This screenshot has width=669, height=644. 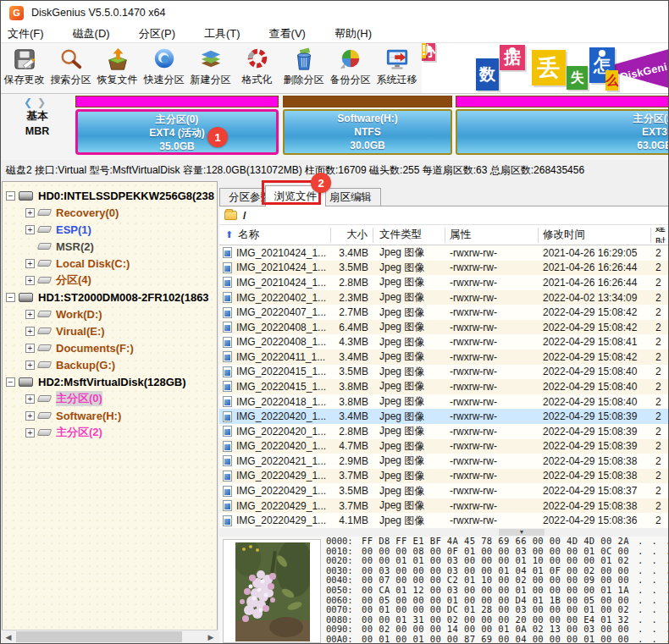 What do you see at coordinates (444, 357) in the screenshot?
I see `table-row: IMG_20220411_1... 3.4MB Jpeg 图像 -rwxrw-r…` at bounding box center [444, 357].